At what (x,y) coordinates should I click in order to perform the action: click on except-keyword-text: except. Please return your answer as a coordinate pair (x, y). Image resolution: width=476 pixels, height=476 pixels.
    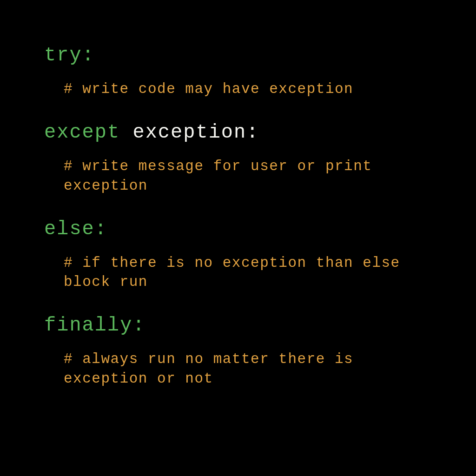
    Looking at the image, I should click on (82, 132).